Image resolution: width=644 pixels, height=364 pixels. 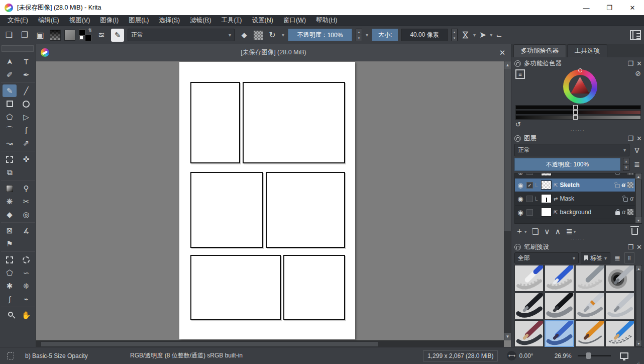 I want to click on measure-tool: ∡, so click(x=26, y=230).